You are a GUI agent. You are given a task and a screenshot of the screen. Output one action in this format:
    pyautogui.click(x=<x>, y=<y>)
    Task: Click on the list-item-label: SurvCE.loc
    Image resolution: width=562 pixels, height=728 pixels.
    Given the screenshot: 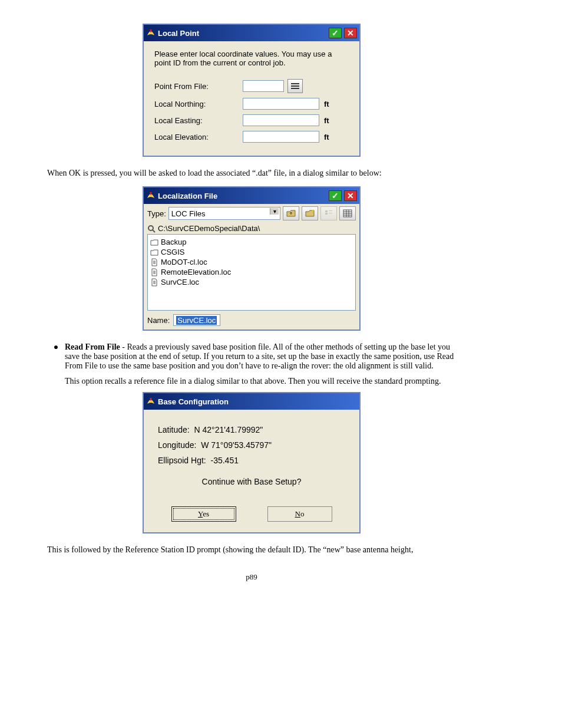 What is the action you would take?
    pyautogui.click(x=180, y=282)
    